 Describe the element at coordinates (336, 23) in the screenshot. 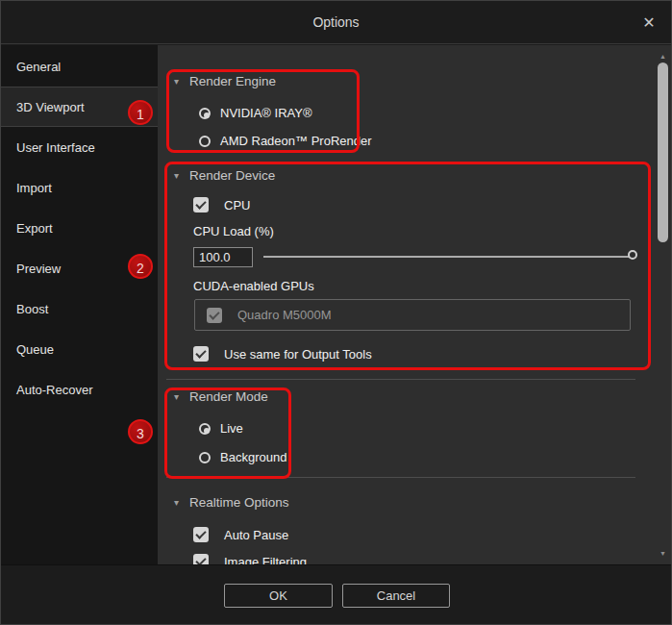

I see `title-bar: Options ✕` at that location.